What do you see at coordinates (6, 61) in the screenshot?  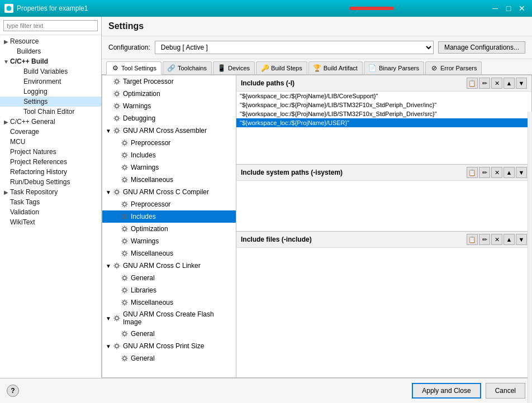 I see `toggle-cpp-build: ▼` at bounding box center [6, 61].